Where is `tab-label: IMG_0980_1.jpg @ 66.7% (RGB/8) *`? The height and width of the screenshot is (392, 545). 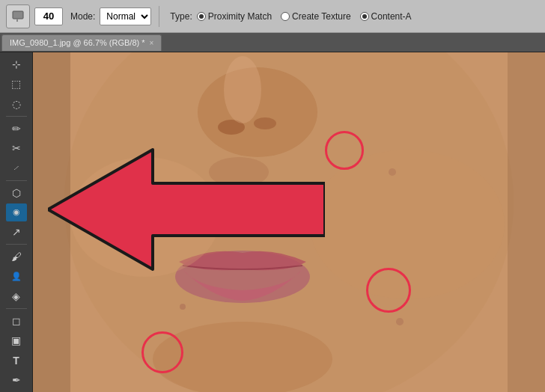
tab-label: IMG_0980_1.jpg @ 66.7% (RGB/8) * is located at coordinates (78, 43).